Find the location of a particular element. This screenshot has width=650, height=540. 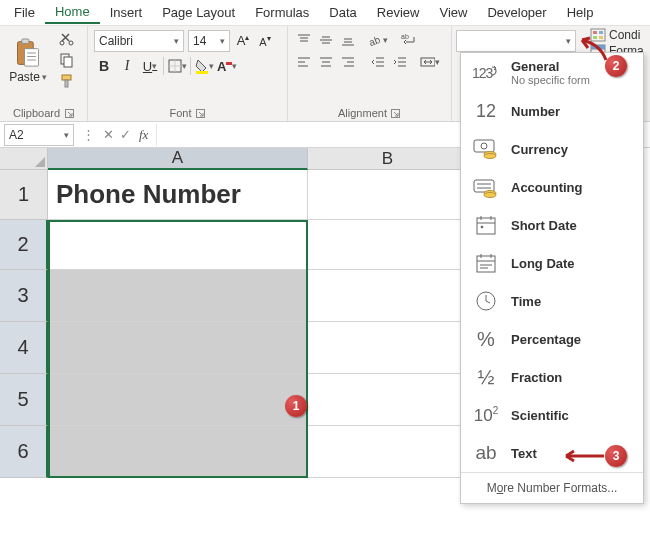

alignment-dialog-launcher is located at coordinates (396, 113).